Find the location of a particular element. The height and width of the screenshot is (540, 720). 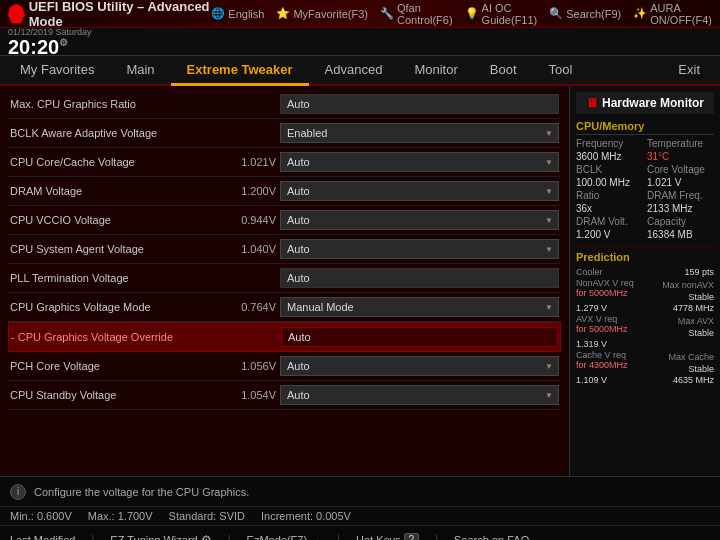

dram-volt-label: DRAM Volt. is located at coordinates (610, 222).